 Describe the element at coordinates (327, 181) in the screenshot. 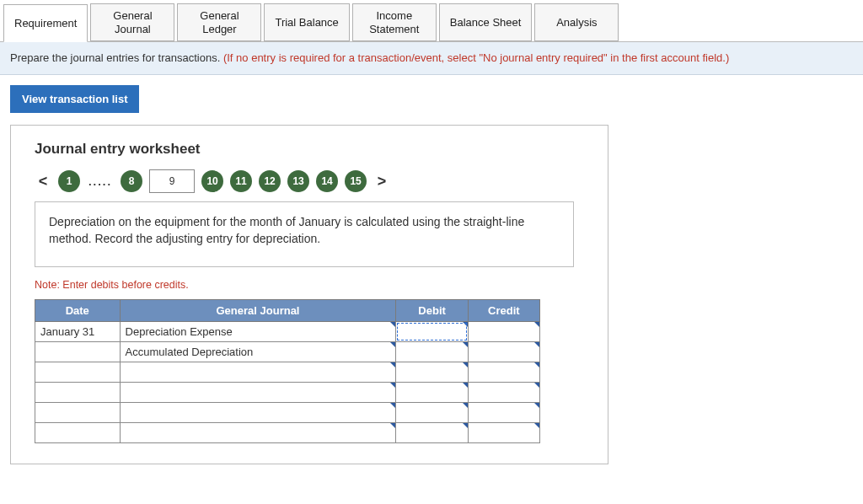

I see `step-14: 14` at that location.